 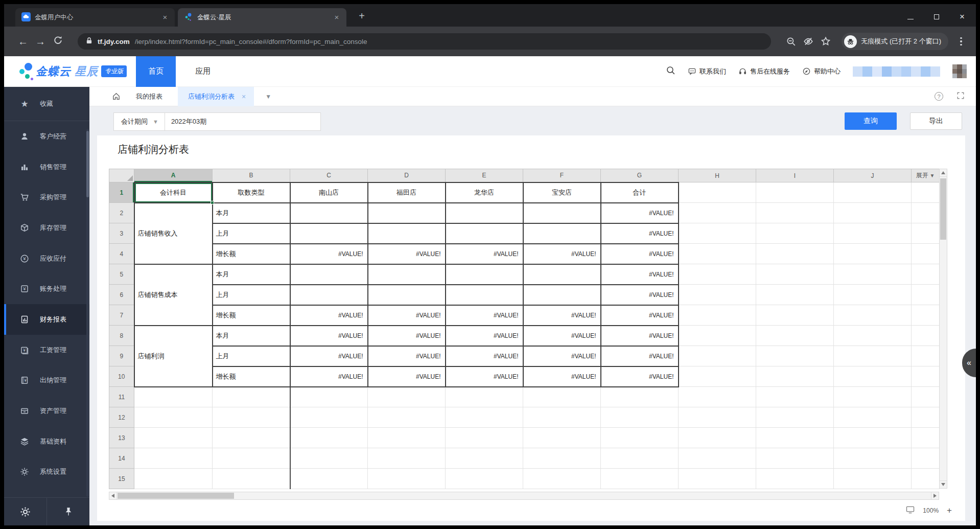 What do you see at coordinates (174, 234) in the screenshot?
I see `cell-A2: 店铺销售收入` at bounding box center [174, 234].